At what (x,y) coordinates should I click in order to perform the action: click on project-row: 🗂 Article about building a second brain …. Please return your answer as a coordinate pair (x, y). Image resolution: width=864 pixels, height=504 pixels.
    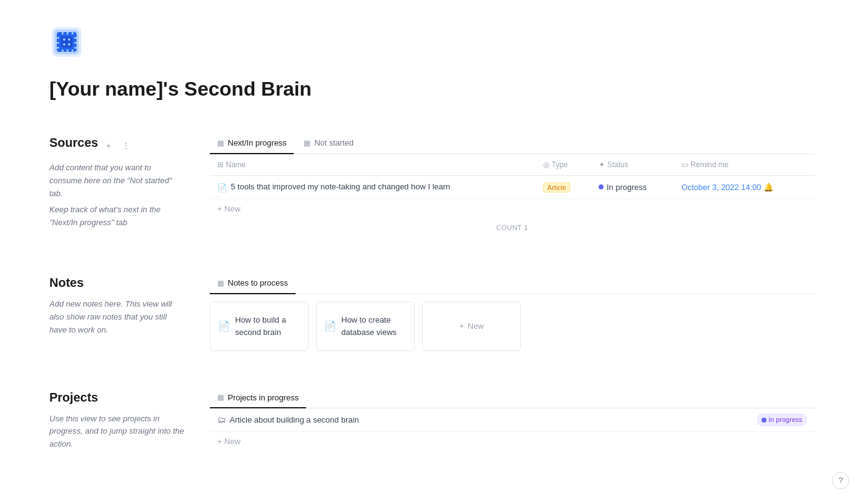
    Looking at the image, I should click on (512, 420).